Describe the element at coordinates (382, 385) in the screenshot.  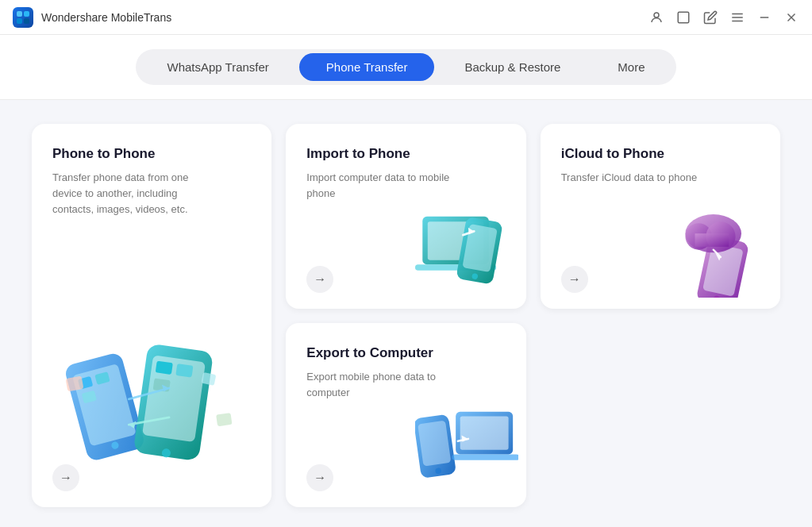
I see `card-export-desc: Export mobile phone data to computer` at that location.